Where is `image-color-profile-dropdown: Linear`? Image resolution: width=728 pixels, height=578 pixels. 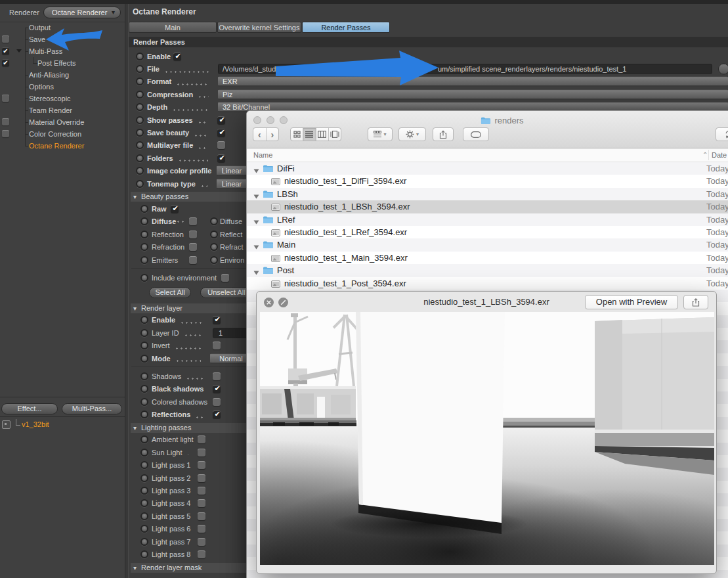
image-color-profile-dropdown: Linear is located at coordinates (232, 171).